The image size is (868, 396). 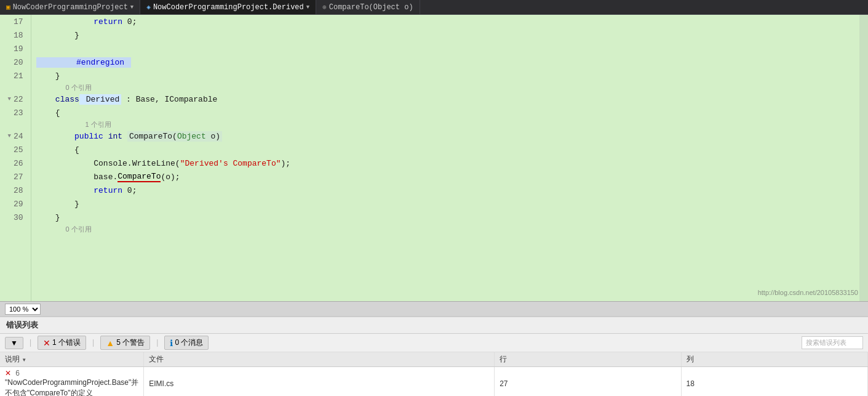 I want to click on code-line-20: #endregion, so click(x=450, y=62).